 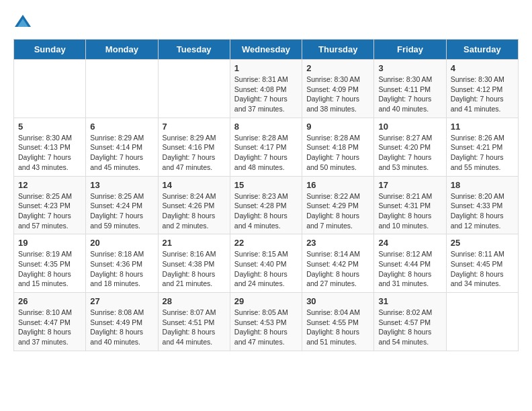 I want to click on day-info: Sunrise: 8:29 AM Sunset: 4:16 PM Dayligh…, so click(x=194, y=153).